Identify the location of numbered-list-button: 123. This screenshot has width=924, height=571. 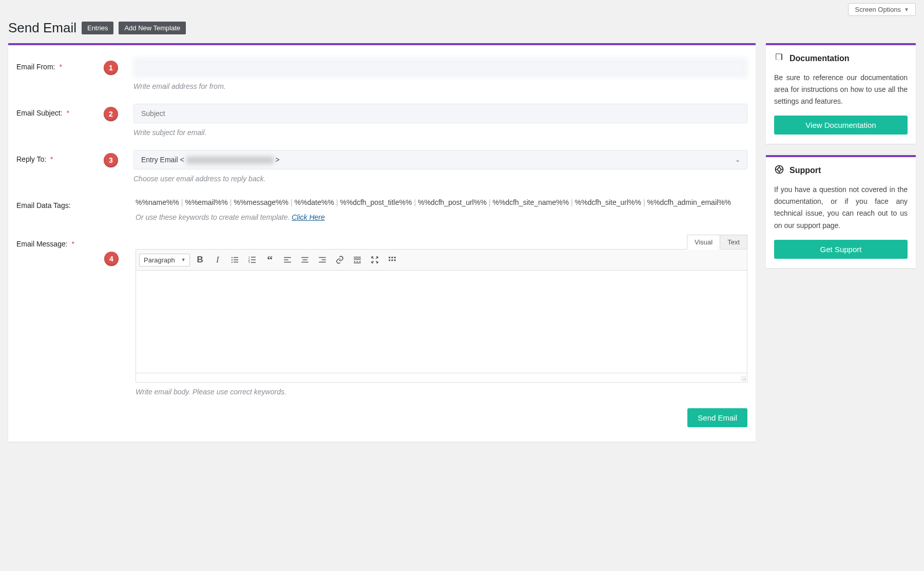
(253, 260).